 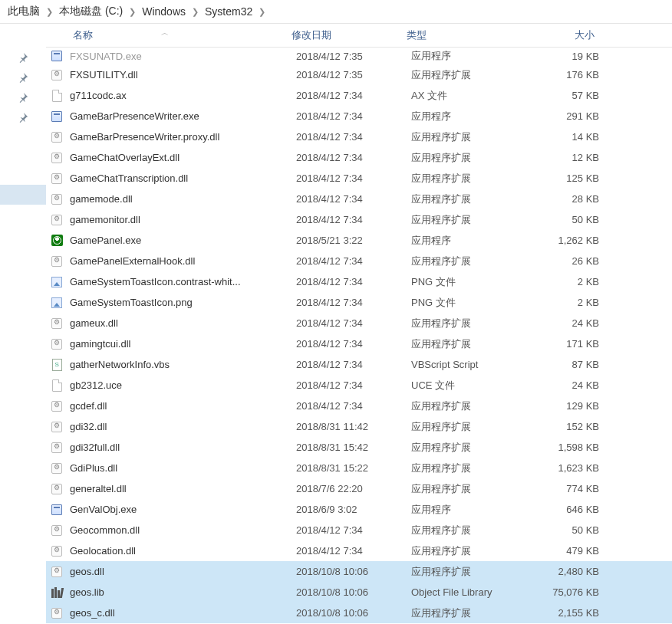 I want to click on breadcrumb-item: System32, so click(x=229, y=11).